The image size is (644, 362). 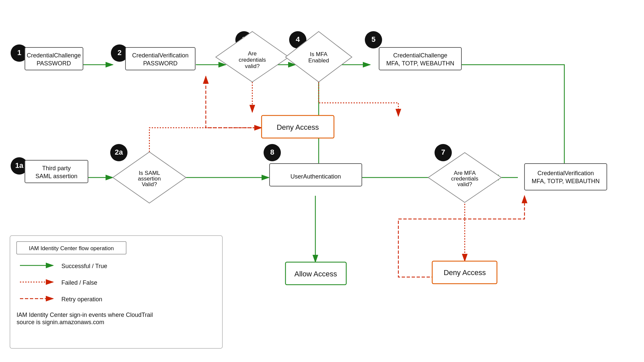 What do you see at coordinates (49, 170) in the screenshot?
I see `node-1a: 1a Third party SAML assertion` at bounding box center [49, 170].